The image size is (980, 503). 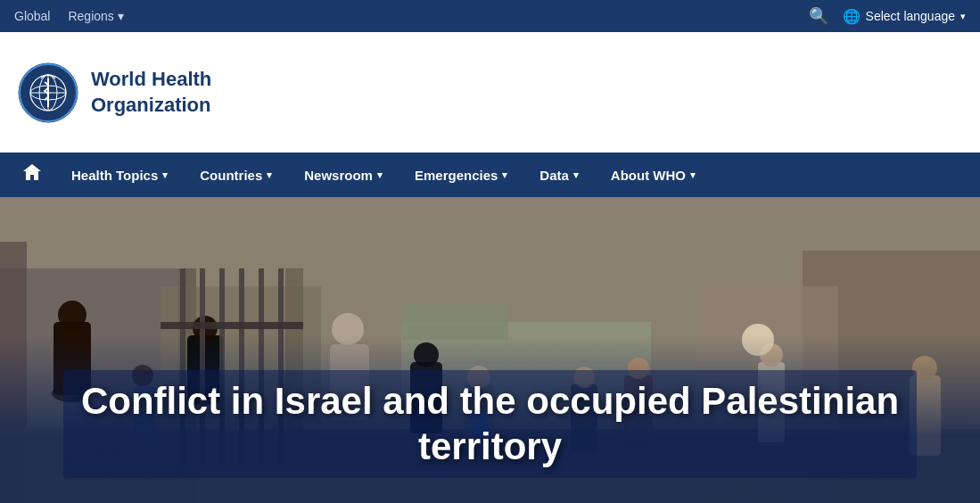 I want to click on who-logo-area: World Health Organization, so click(x=114, y=93).